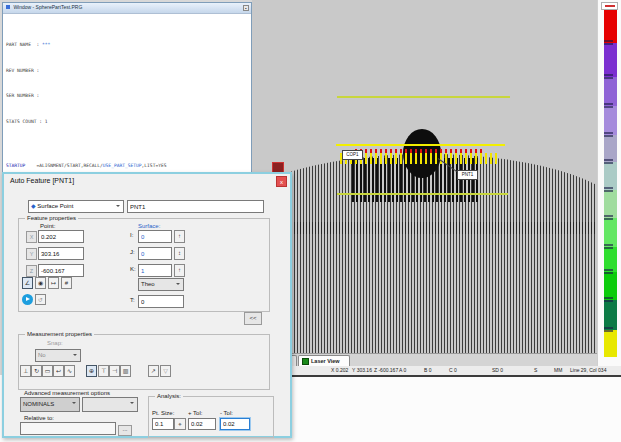 The height and width of the screenshot is (442, 621). What do you see at coordinates (127, 8) in the screenshot?
I see `edit-window-titlebar: Window - SpherePartTest.PRG ▪` at bounding box center [127, 8].